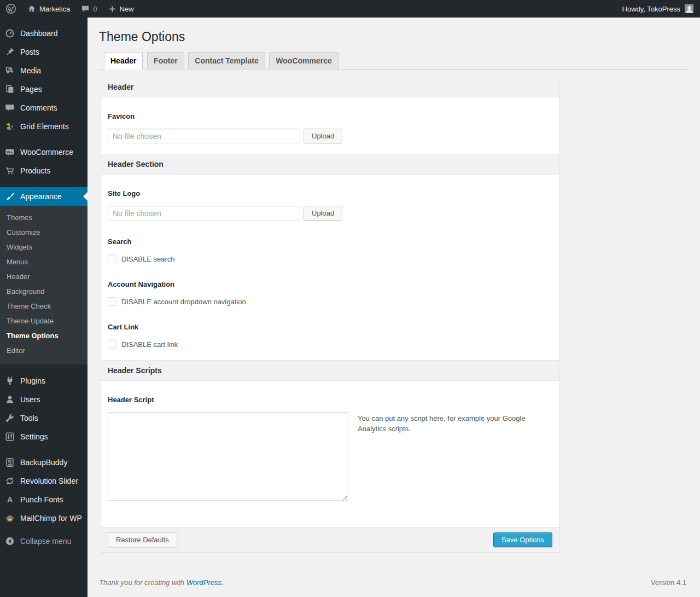  Describe the element at coordinates (10, 381) in the screenshot. I see `plugin-icon` at that location.